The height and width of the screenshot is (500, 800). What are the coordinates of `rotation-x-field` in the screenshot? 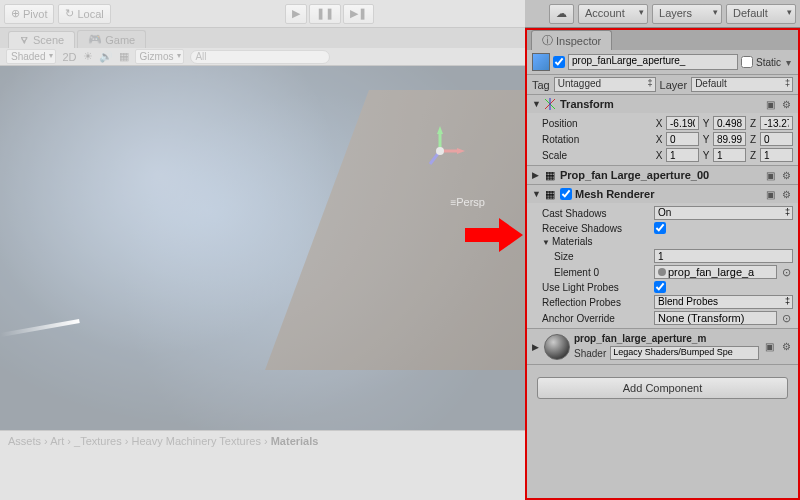 It's located at (682, 139).